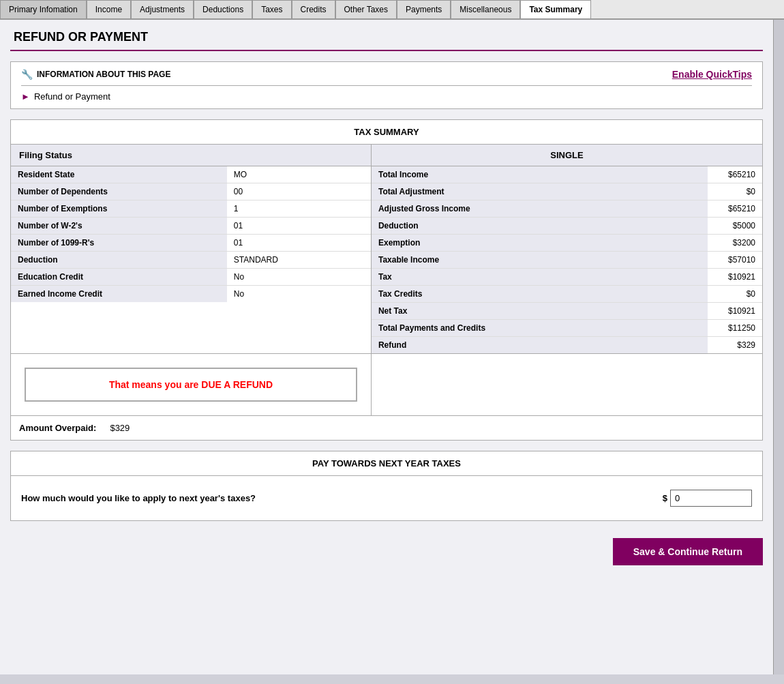 The height and width of the screenshot is (684, 784). I want to click on wrench-icon: 🔧, so click(27, 74).